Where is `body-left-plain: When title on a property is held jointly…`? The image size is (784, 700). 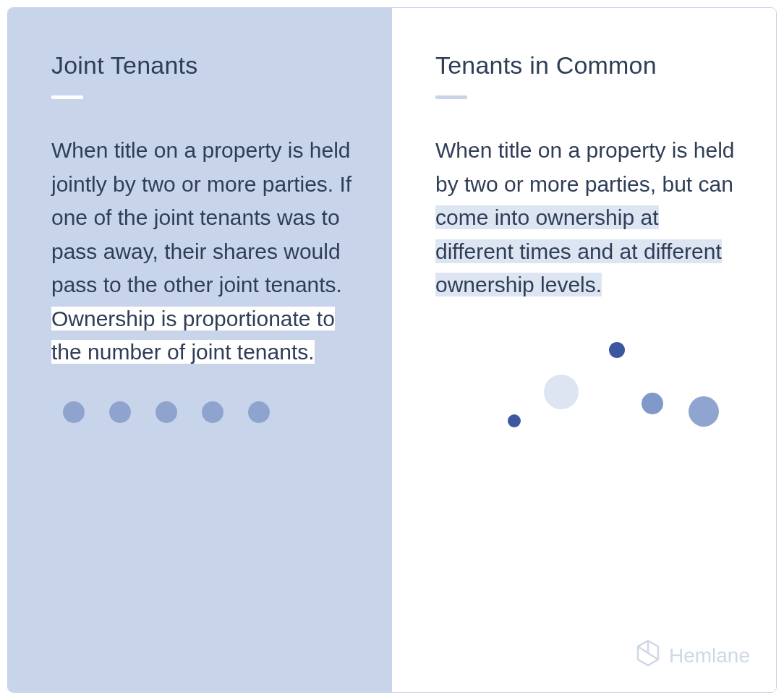
body-left-plain: When title on a property is held jointly… is located at coordinates (201, 217).